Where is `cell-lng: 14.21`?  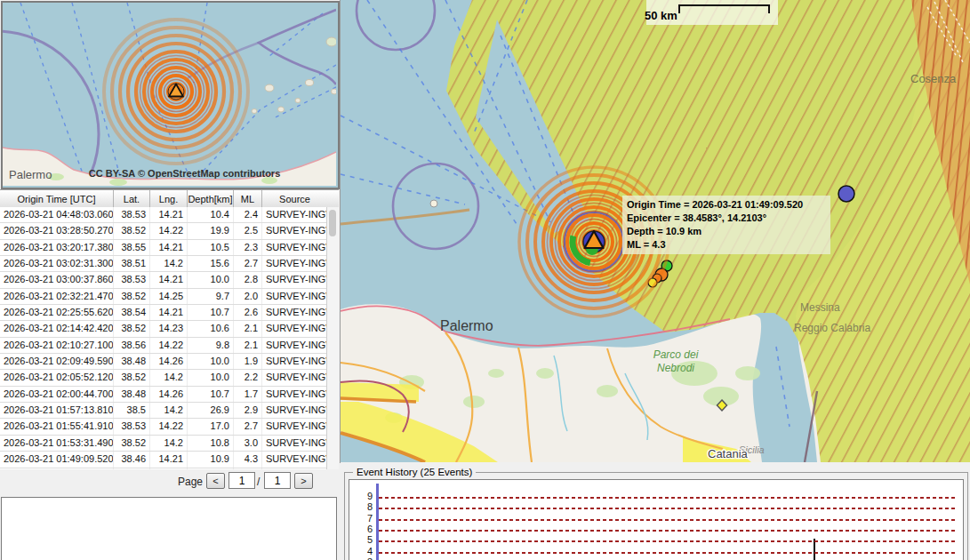 cell-lng: 14.21 is located at coordinates (169, 313).